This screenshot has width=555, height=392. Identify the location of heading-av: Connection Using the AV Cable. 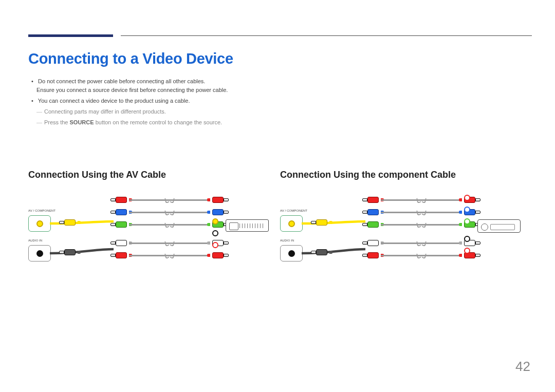
(154, 175).